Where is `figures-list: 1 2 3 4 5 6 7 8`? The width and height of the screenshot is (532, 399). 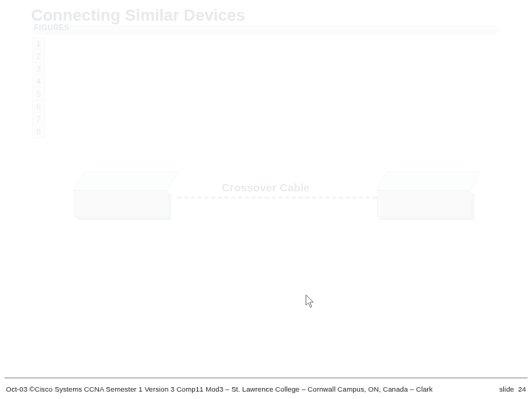
figures-list: 1 2 3 4 5 6 7 8 is located at coordinates (39, 87).